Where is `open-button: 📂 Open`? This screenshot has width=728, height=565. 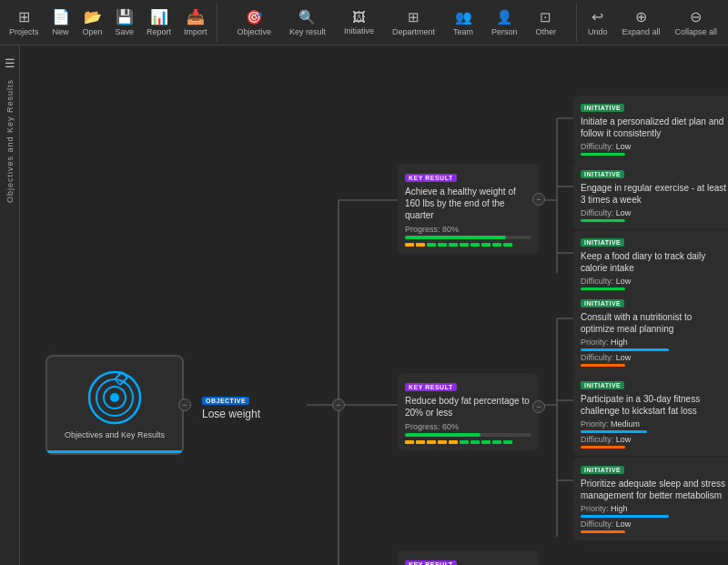 open-button: 📂 Open is located at coordinates (93, 22).